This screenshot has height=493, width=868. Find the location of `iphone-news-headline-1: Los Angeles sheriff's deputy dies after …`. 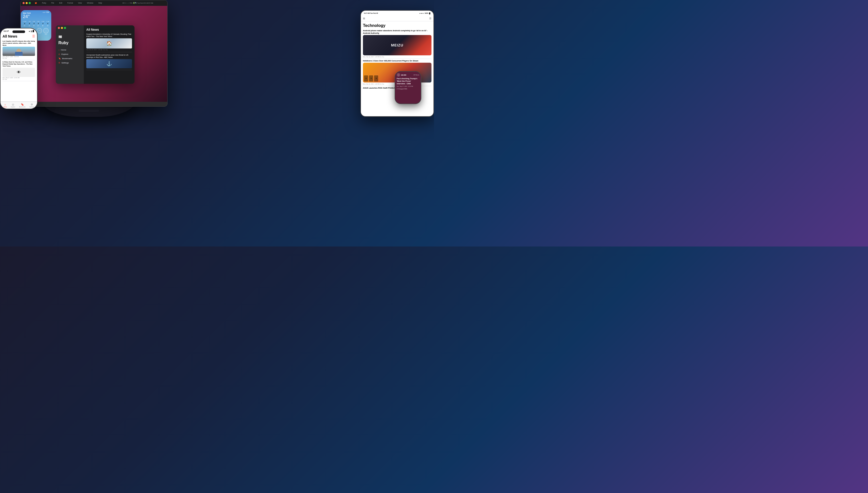

iphone-news-headline-1: Los Angeles sheriff's deputy dies after … is located at coordinates (19, 43).